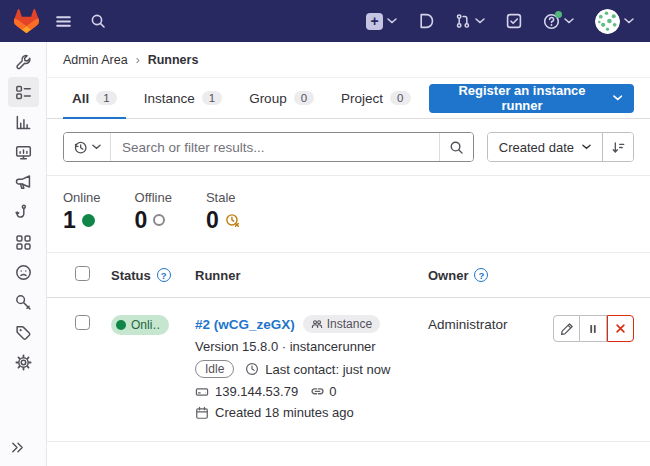 The image size is (650, 466). What do you see at coordinates (64, 22) in the screenshot?
I see `hamburger-icon` at bounding box center [64, 22].